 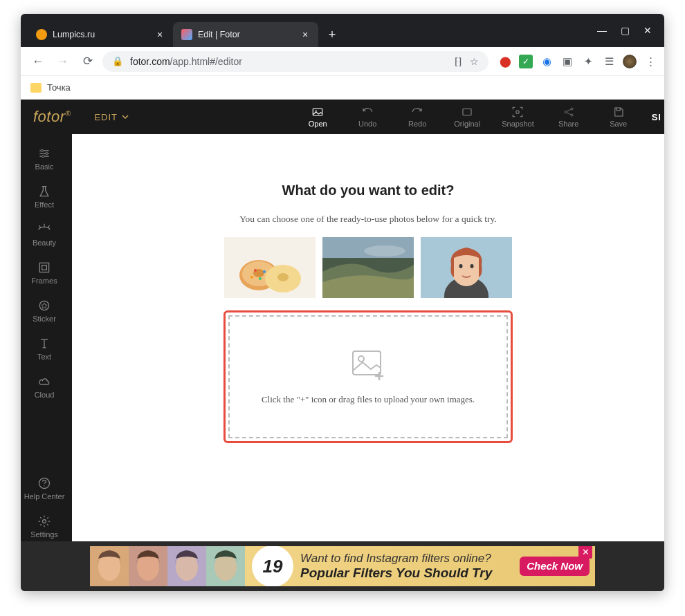 I want to click on folder-icon, so click(x=36, y=88).